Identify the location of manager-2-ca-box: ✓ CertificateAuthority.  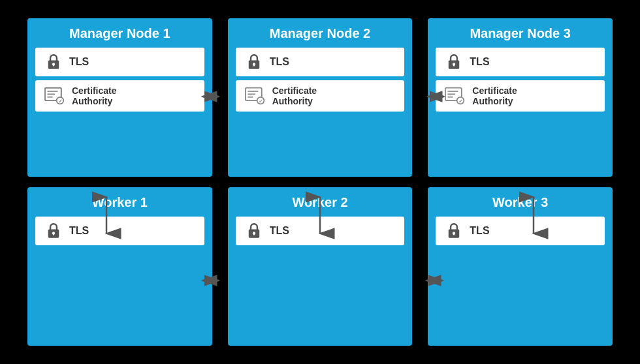
(320, 96).